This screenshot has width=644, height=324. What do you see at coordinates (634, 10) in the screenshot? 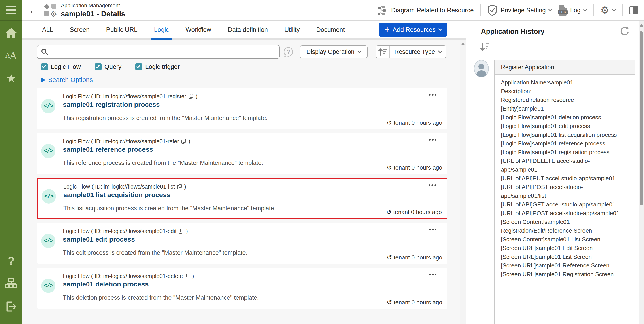
I see `side-panel-icon` at bounding box center [634, 10].